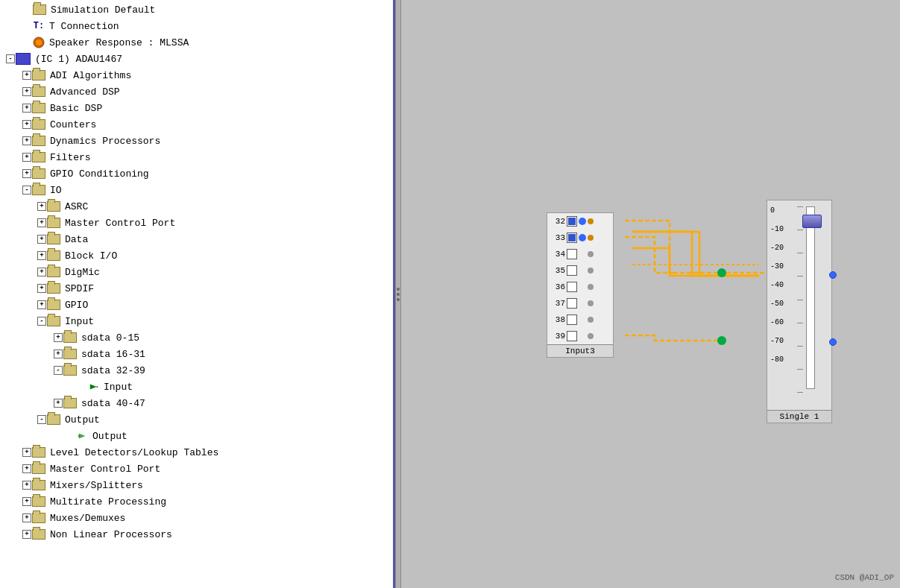  I want to click on tree-item-label: Input, so click(118, 388).